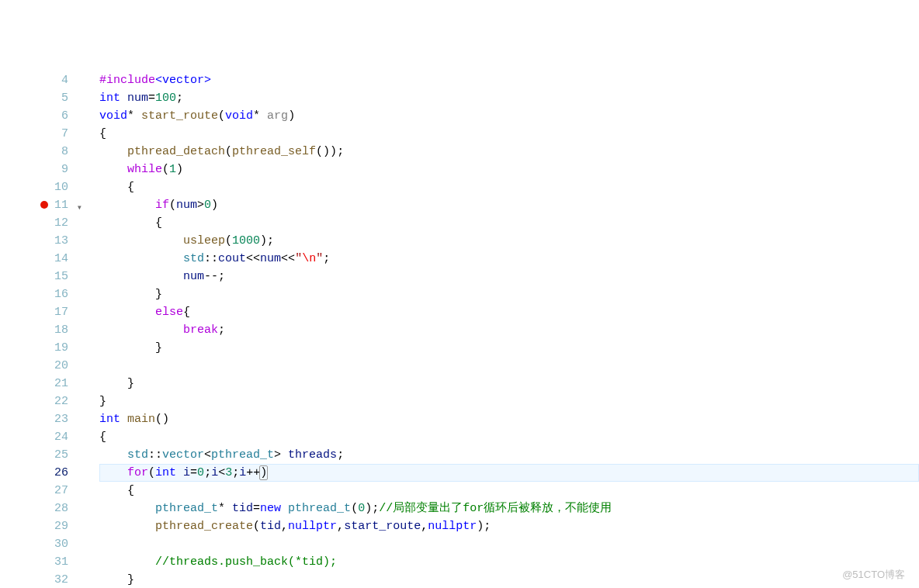 This screenshot has height=588, width=919. I want to click on code-line: for(int i=0;i<3;i++), so click(509, 473).